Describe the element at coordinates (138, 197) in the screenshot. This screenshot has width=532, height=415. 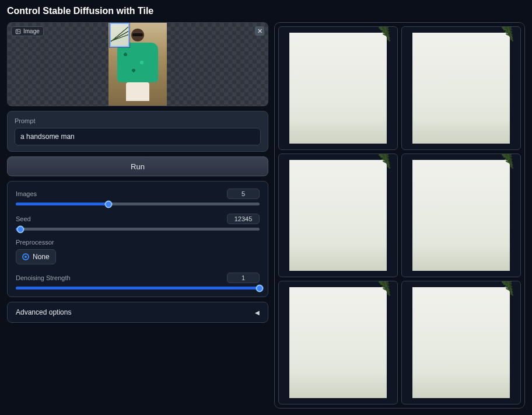
I see `images-slider-row: Images 5` at that location.